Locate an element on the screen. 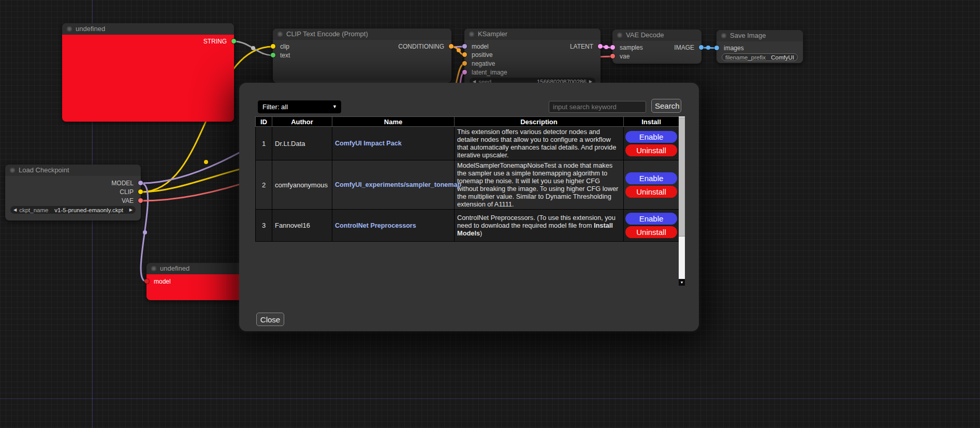  scroll-down-icon: ▼ is located at coordinates (682, 283).